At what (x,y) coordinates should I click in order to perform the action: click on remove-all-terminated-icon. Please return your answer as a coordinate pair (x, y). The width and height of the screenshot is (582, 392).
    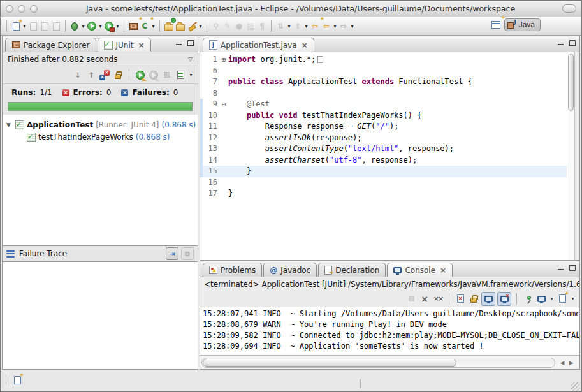
    Looking at the image, I should click on (438, 299).